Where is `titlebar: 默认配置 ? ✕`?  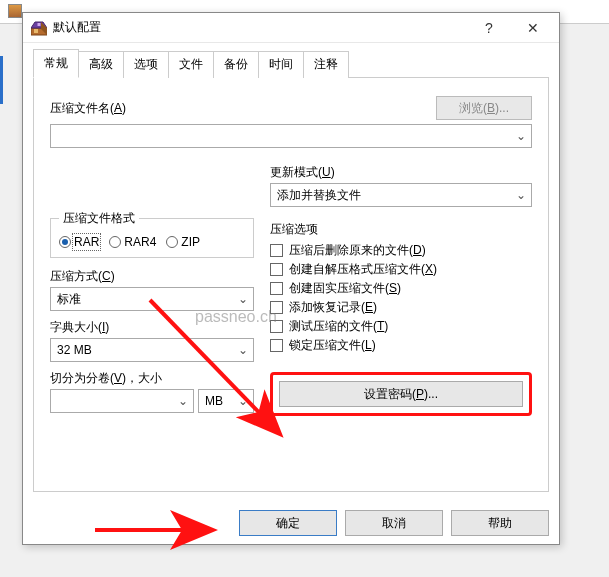 titlebar: 默认配置 ? ✕ is located at coordinates (291, 28).